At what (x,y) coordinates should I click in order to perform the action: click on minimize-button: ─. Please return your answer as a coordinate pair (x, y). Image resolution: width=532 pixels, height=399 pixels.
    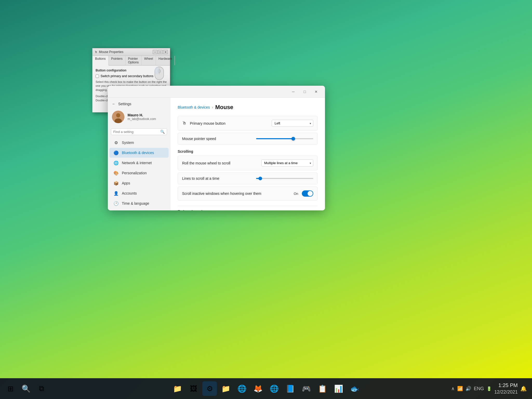
    Looking at the image, I should click on (293, 92).